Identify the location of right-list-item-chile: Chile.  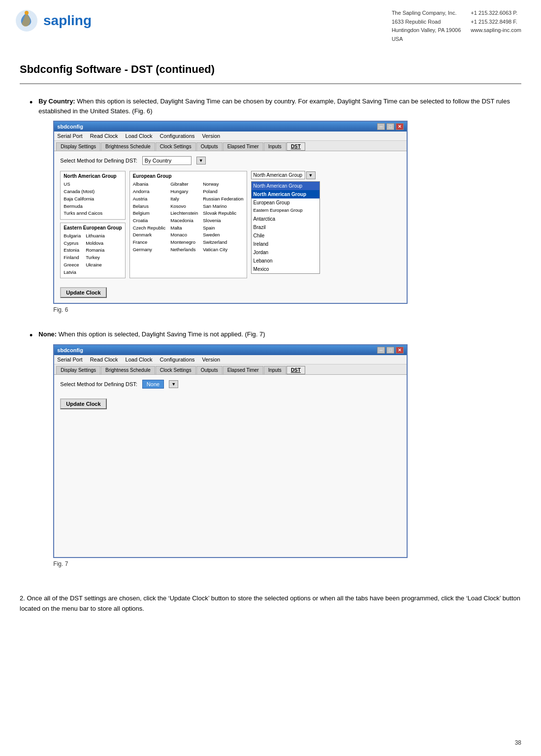
(286, 235).